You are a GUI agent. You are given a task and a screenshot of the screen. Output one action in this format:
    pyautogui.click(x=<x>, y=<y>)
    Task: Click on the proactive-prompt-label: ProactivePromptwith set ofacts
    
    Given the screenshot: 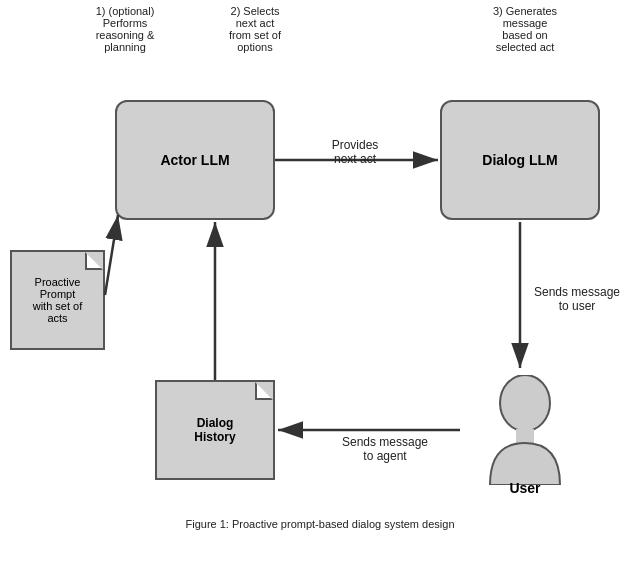 What is the action you would take?
    pyautogui.click(x=58, y=300)
    